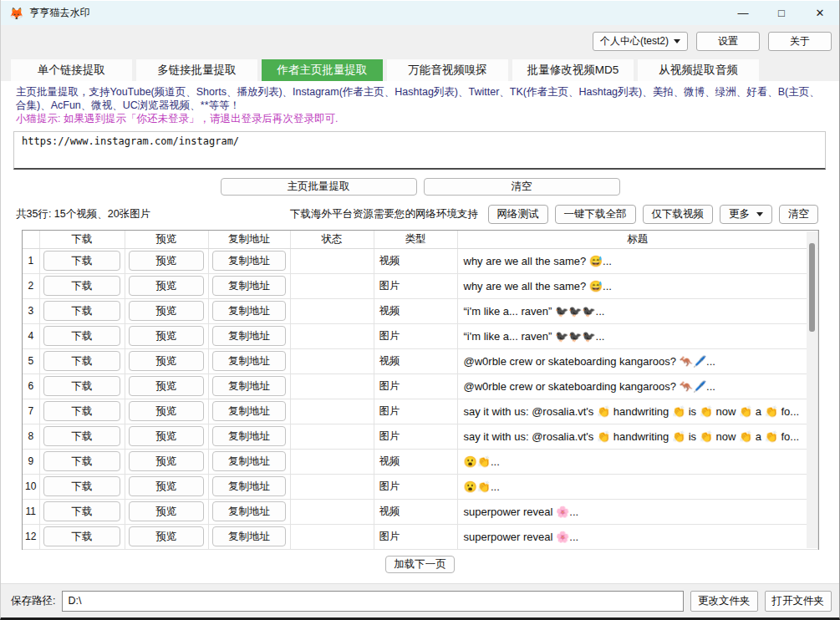 This screenshot has height=620, width=840. Describe the element at coordinates (31, 286) in the screenshot. I see `row-number: 2` at that location.